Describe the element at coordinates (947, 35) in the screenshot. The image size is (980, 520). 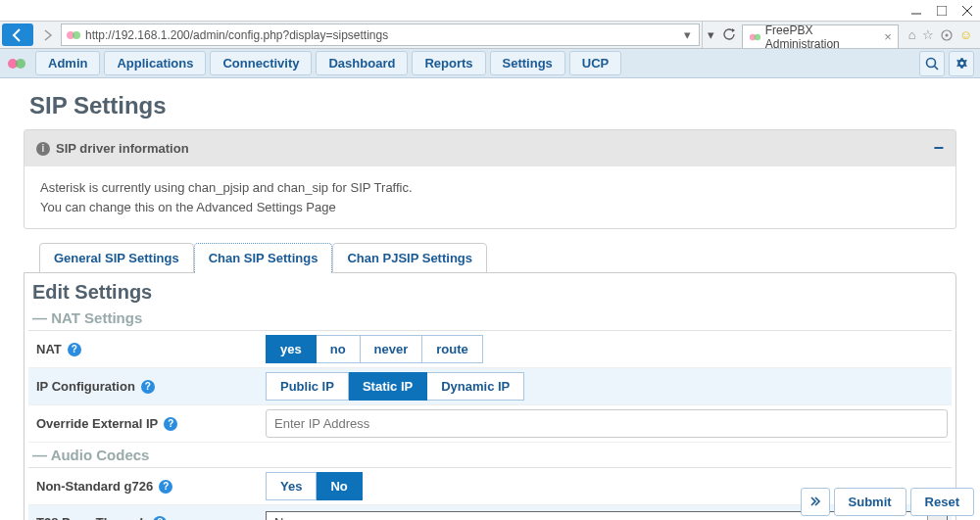
I see `settings-gear-icon` at that location.